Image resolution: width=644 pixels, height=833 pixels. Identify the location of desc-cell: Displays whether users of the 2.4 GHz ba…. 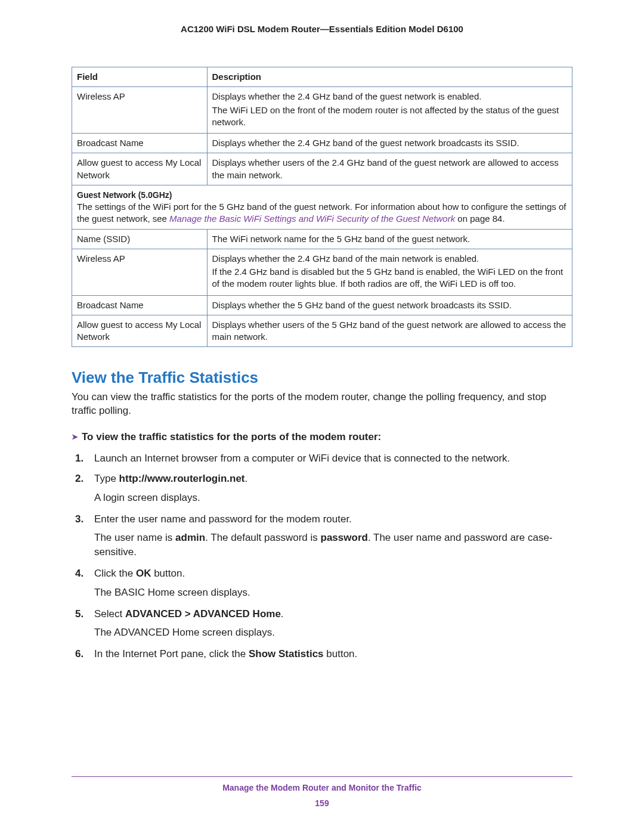
(389, 169).